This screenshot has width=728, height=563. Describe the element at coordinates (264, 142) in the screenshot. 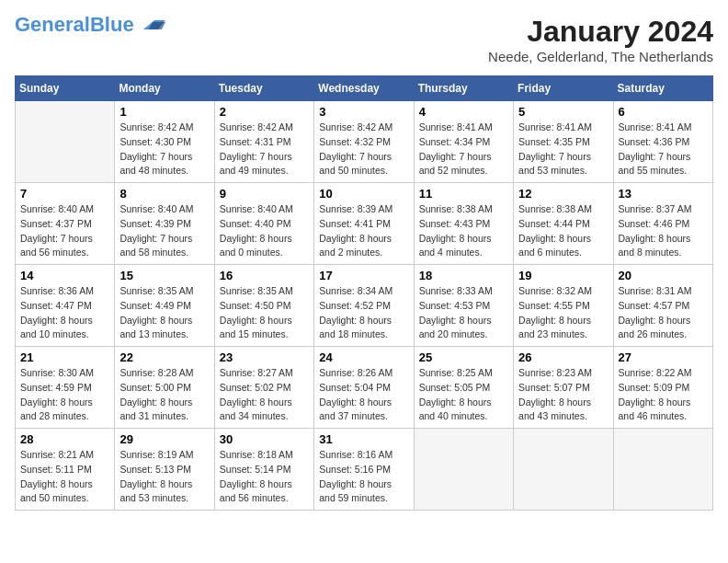

I see `calendar-cell: 2Sunrise: 8:42 AMSunset: 4:31 PMDaylight…` at that location.